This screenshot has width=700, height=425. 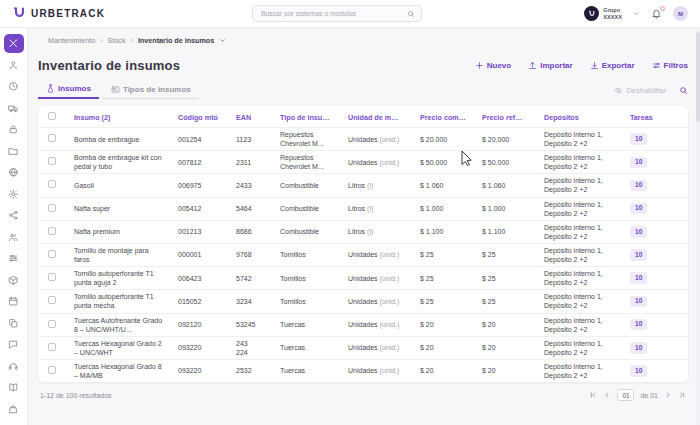 What do you see at coordinates (14, 108) in the screenshot?
I see `sidebar-item-truck` at bounding box center [14, 108].